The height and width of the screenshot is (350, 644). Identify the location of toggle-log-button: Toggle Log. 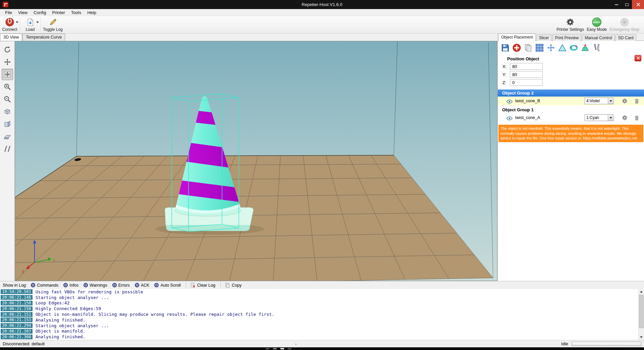
(53, 25).